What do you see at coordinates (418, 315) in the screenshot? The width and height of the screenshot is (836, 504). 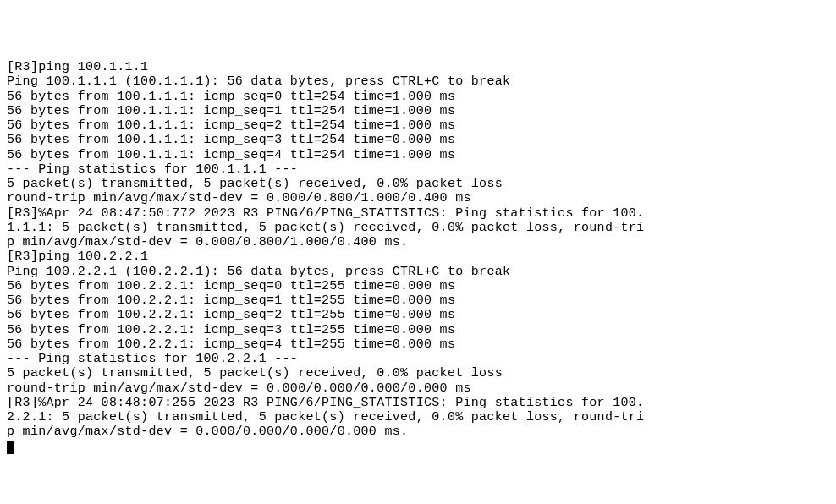 I see `terminal-line: 56 bytes from 100.2.2.1: icmp_seq=2 ttl=…` at bounding box center [418, 315].